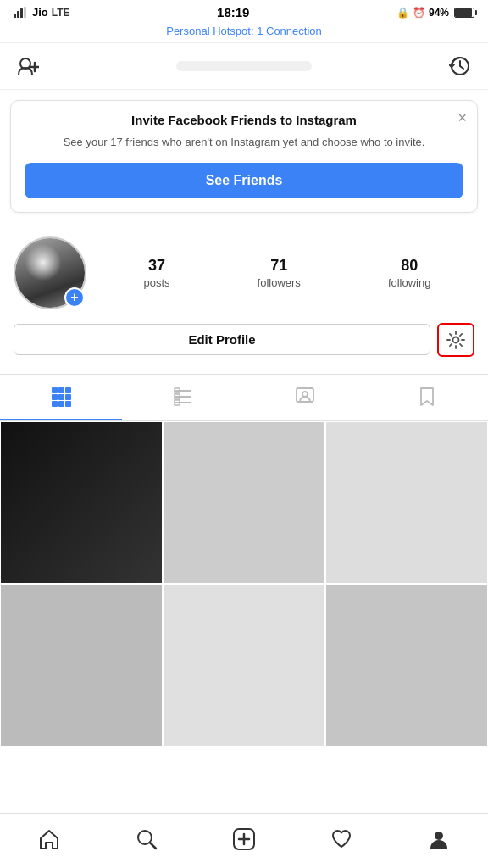 The width and height of the screenshot is (488, 868). What do you see at coordinates (244, 66) in the screenshot?
I see `username-display` at bounding box center [244, 66].